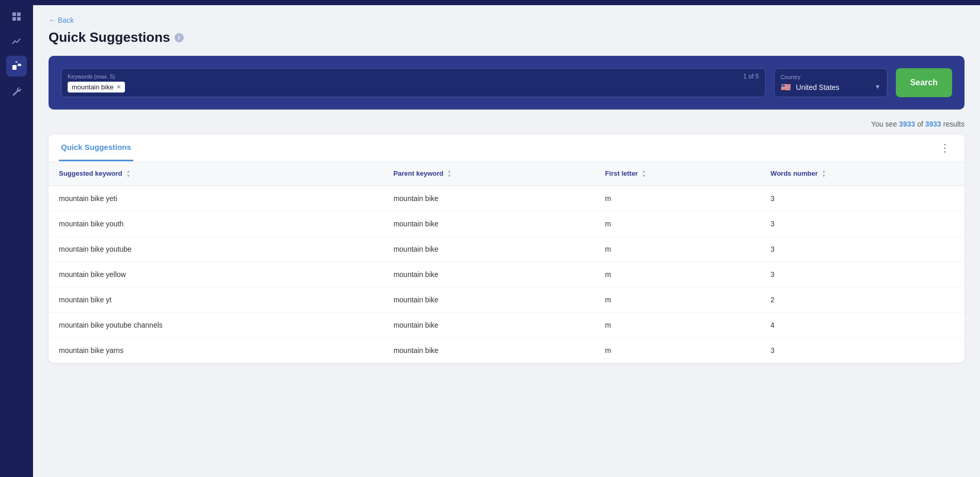  Describe the element at coordinates (449, 174) in the screenshot. I see `sort-arrows-parent: ▲▼` at that location.